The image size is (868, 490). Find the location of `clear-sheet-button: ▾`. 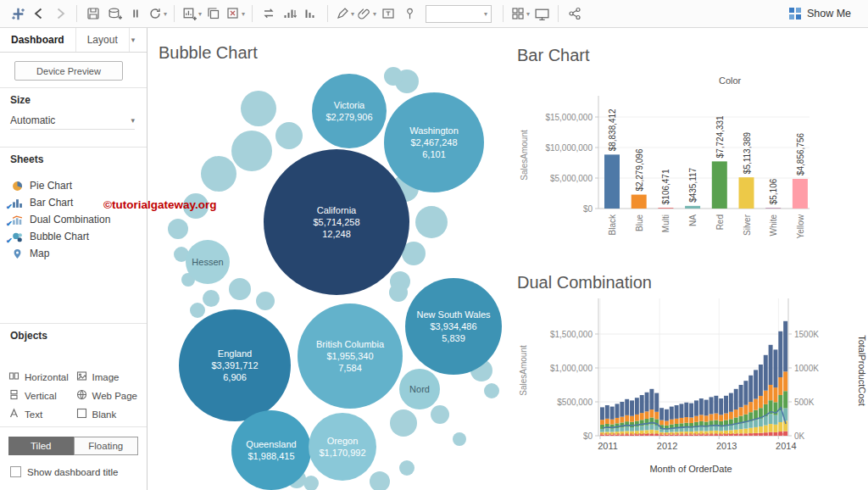

clear-sheet-button: ▾ is located at coordinates (236, 14).